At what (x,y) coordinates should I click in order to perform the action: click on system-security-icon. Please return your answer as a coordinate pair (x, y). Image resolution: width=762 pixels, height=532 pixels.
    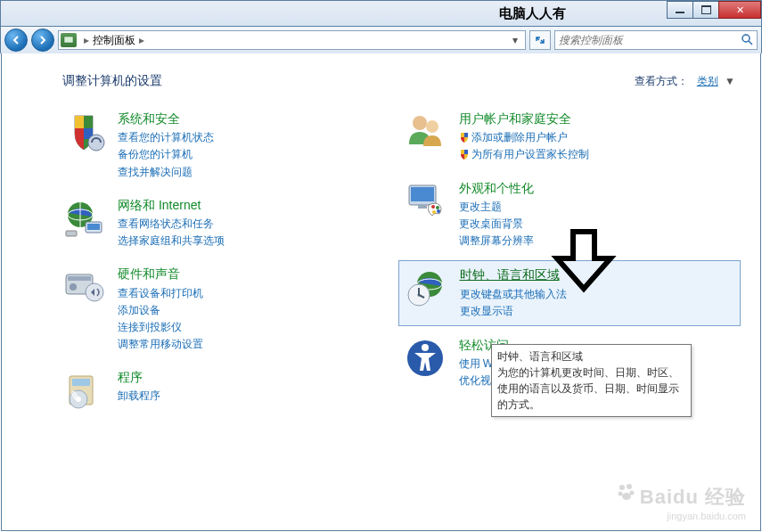
    Looking at the image, I should click on (84, 132).